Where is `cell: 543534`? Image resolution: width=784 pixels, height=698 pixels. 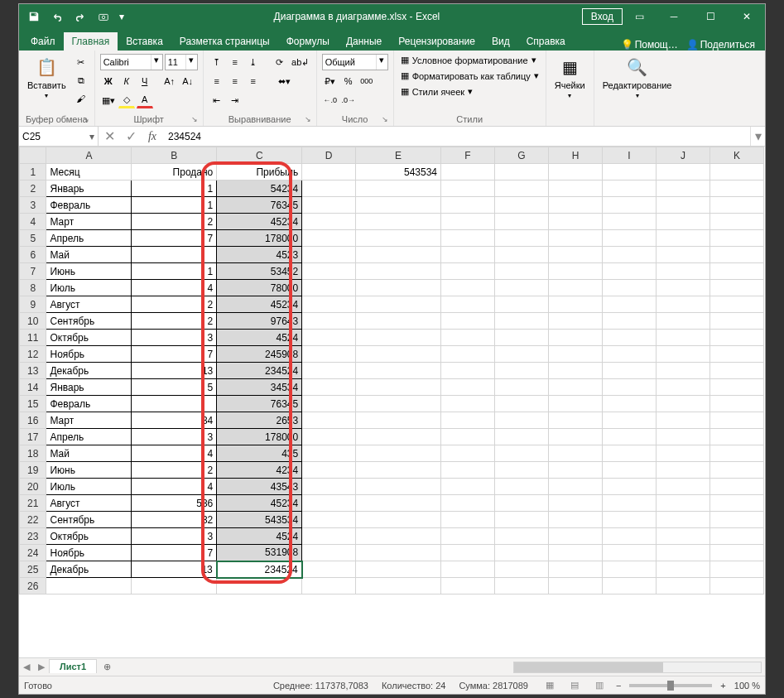 cell: 543534 is located at coordinates (260, 520).